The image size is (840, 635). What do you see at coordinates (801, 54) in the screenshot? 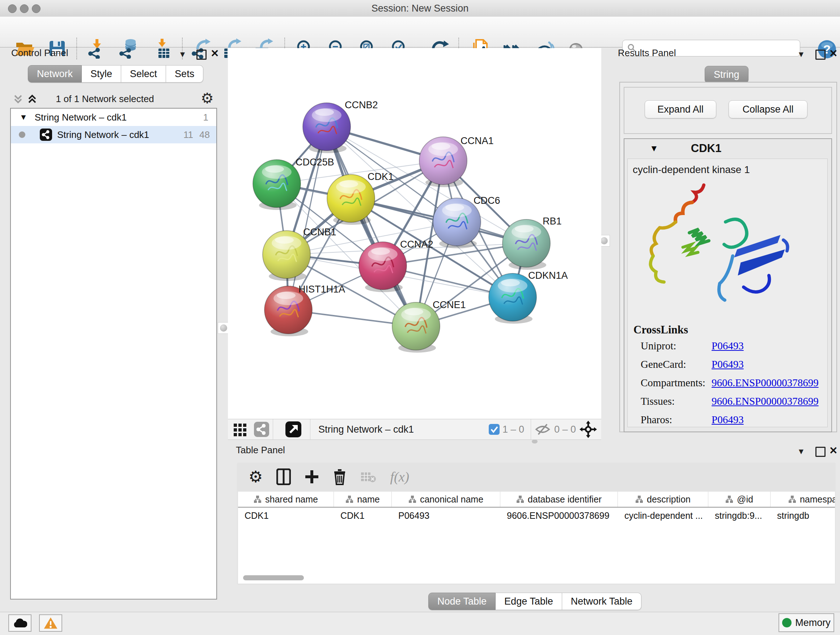
I see `results-panel-menu-icon: ▾` at bounding box center [801, 54].